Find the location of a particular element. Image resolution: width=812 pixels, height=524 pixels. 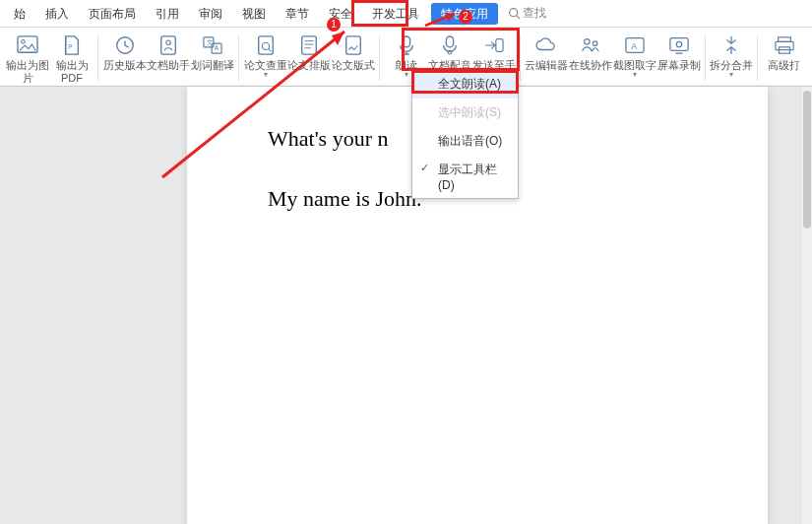

image-icon is located at coordinates (28, 45).